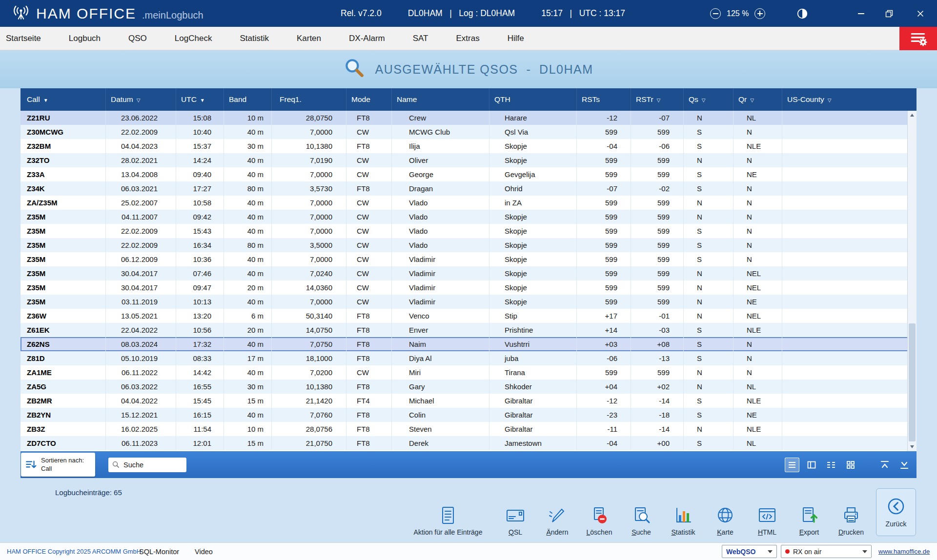 The image size is (937, 560). What do you see at coordinates (468, 175) in the screenshot?
I see `table-row: Z33A 13.04.2008 09:40 40 m 7,0000 CW Geo…` at bounding box center [468, 175].